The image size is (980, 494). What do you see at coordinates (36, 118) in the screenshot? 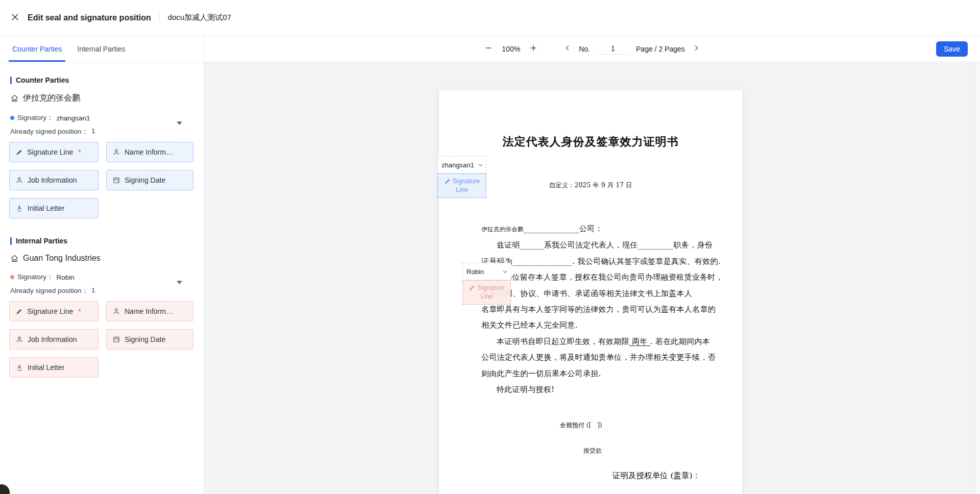
I see `signatory-label: Signatory：` at bounding box center [36, 118].